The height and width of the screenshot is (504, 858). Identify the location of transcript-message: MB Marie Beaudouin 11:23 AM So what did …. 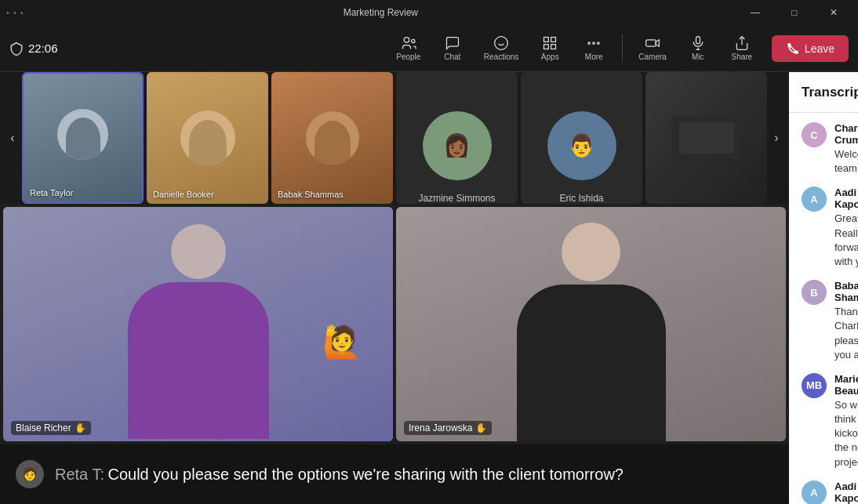
(830, 422).